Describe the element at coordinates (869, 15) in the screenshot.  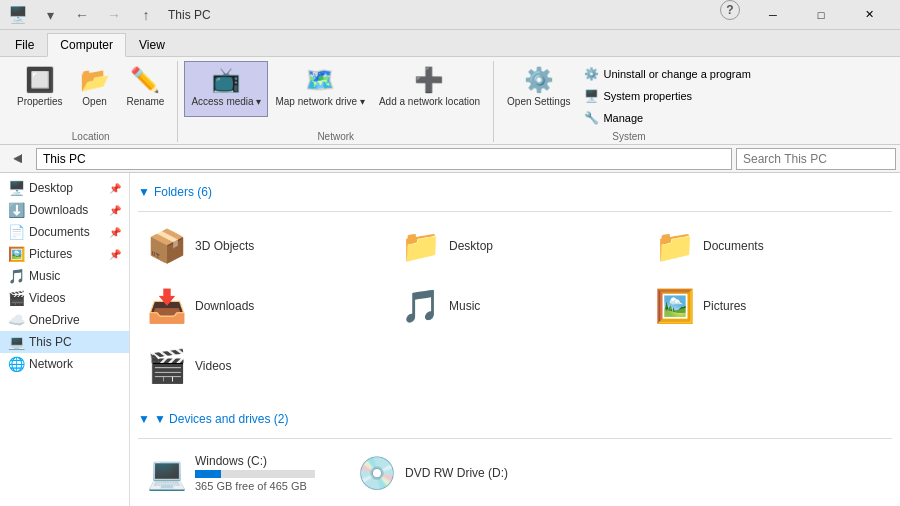
I see `close-btn: ✕` at that location.